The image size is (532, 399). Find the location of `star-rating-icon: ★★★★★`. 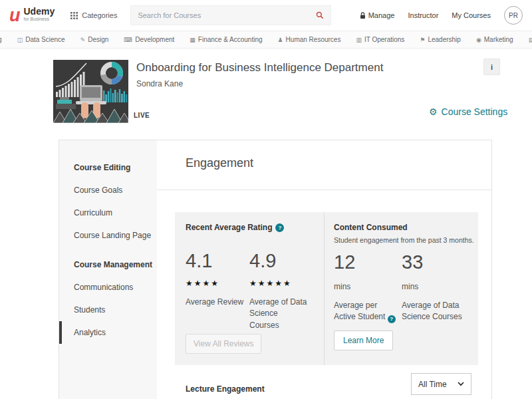

star-rating-icon: ★★★★★ is located at coordinates (281, 283).